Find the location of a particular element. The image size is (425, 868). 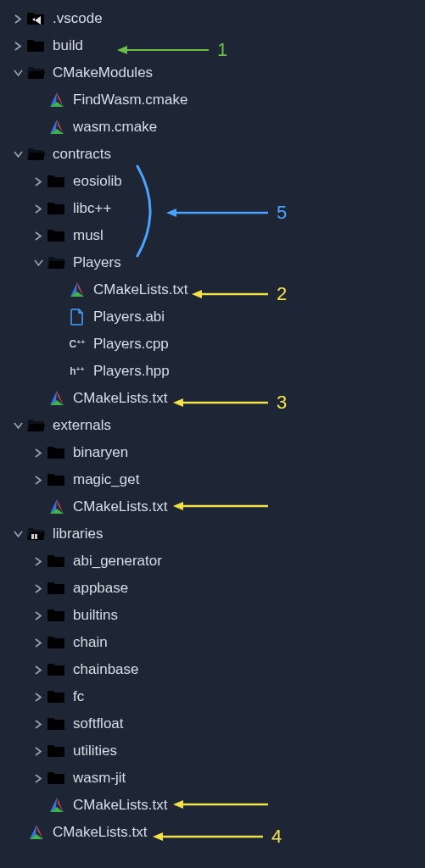

tree-item-label: .vscode is located at coordinates (78, 19).